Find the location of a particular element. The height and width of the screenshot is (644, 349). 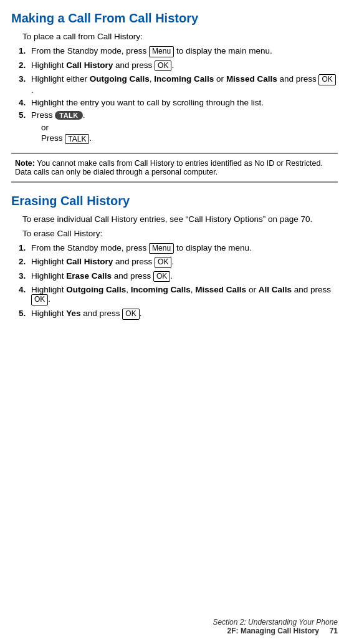

step-1: 1. From the Standby mode, press Menu to … is located at coordinates (178, 52).